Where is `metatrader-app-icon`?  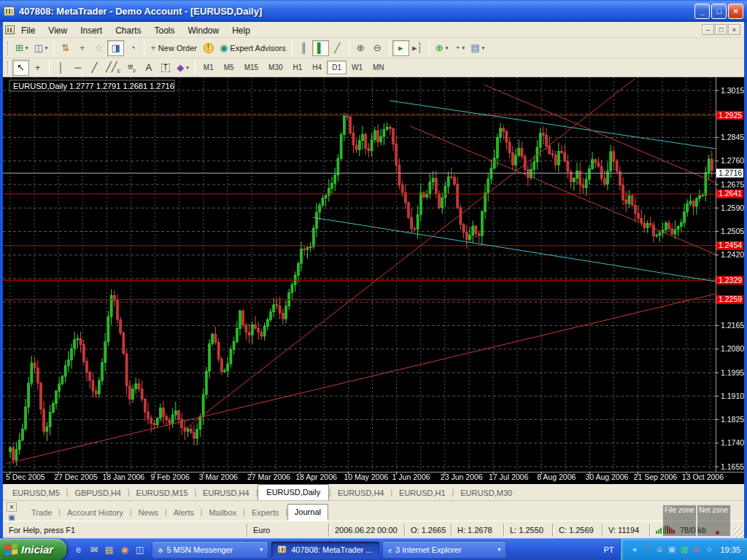 metatrader-app-icon is located at coordinates (9, 12).